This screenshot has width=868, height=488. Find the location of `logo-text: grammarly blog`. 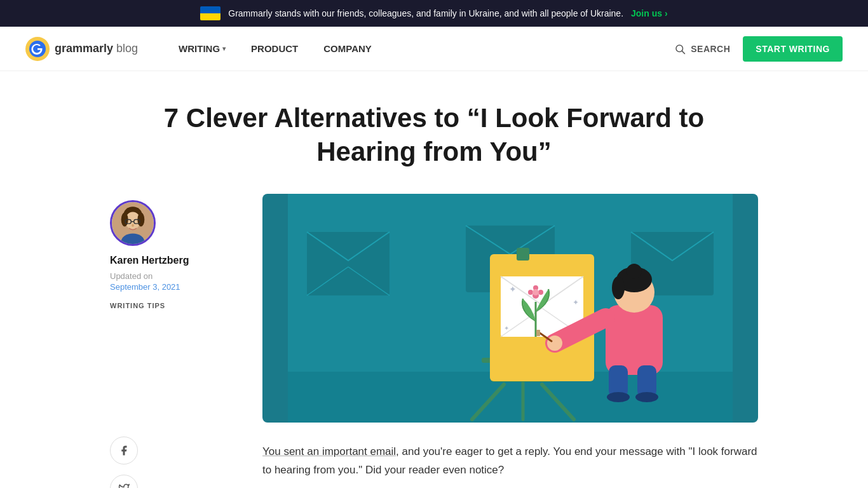

logo-text: grammarly blog is located at coordinates (97, 48).